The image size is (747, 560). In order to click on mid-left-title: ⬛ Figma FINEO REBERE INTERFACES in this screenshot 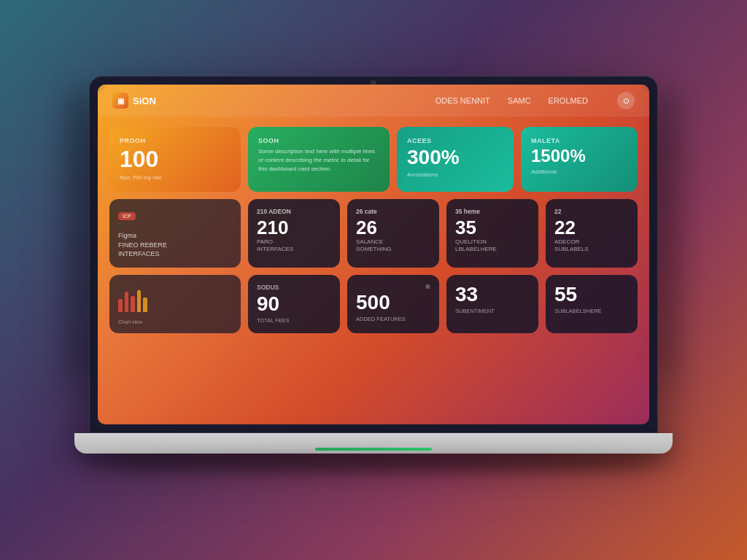, I will do `click(175, 241)`.